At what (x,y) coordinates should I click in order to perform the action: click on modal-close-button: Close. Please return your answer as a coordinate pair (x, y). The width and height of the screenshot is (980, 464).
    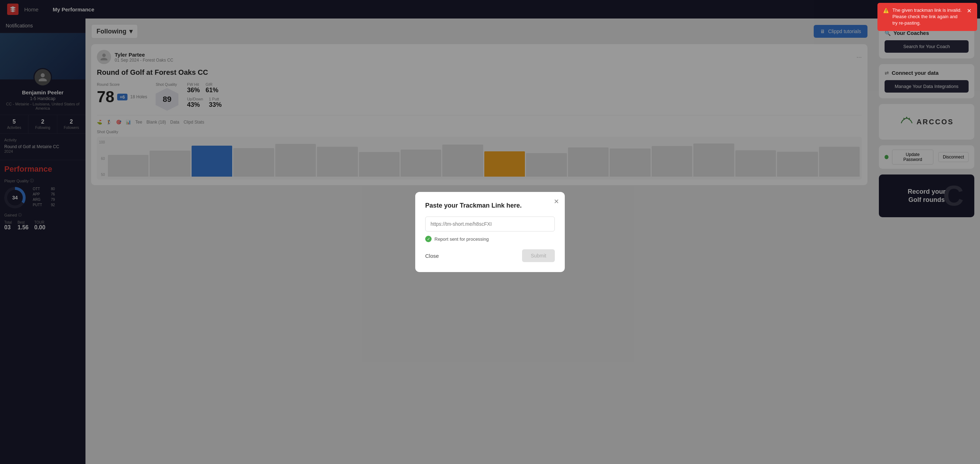
    Looking at the image, I should click on (432, 256).